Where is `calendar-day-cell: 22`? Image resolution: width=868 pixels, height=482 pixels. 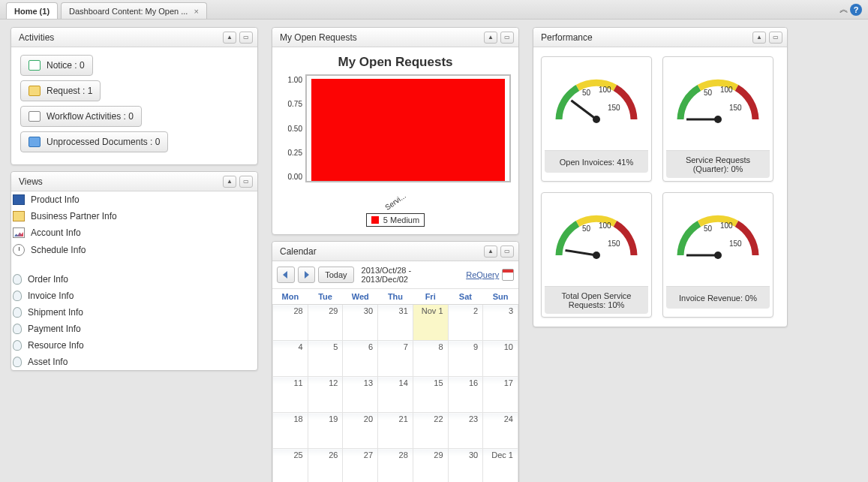
calendar-day-cell: 22 is located at coordinates (431, 431).